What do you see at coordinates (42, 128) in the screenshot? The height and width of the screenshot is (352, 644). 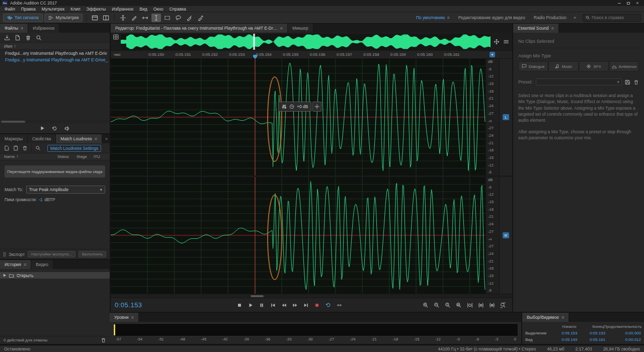 I see `preview-play-icon` at bounding box center [42, 128].